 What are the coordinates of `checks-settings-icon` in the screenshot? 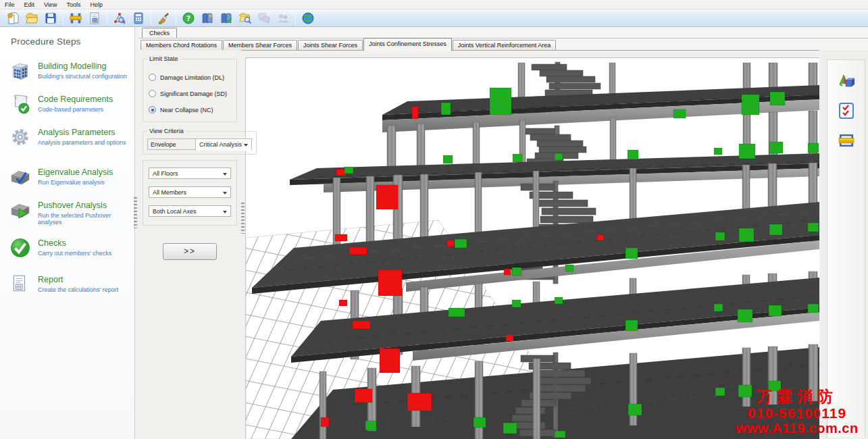 It's located at (846, 111).